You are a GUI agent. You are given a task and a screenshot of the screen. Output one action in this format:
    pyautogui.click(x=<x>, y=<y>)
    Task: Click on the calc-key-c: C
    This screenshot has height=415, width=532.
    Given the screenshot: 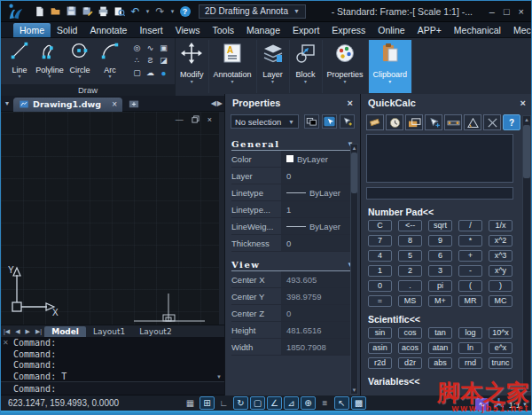 What is the action you would take?
    pyautogui.click(x=379, y=225)
    